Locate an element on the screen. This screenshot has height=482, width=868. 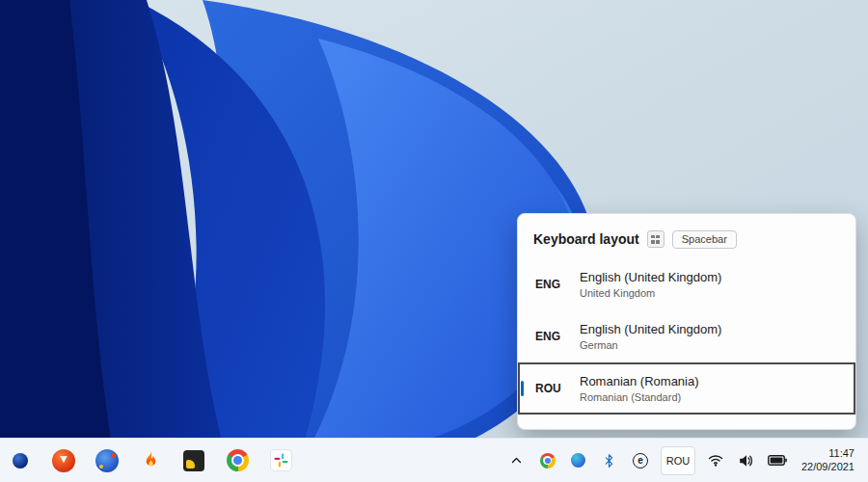
system-tray: e ROU is located at coordinates (683, 461).